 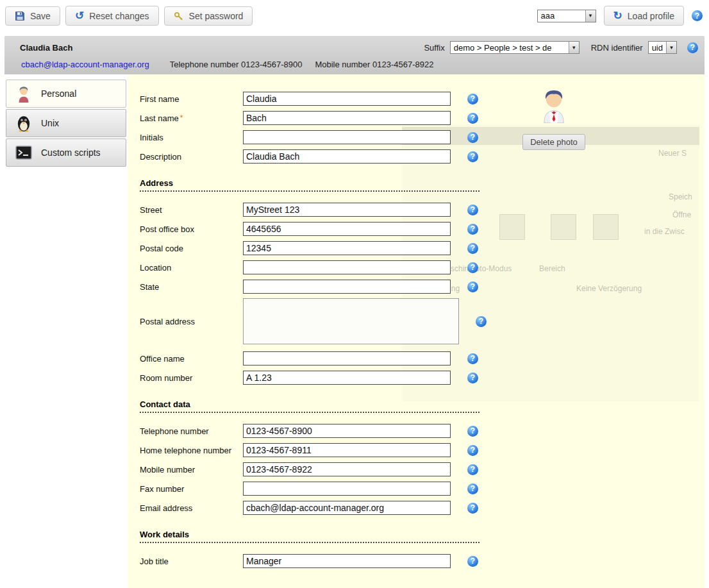 I want to click on toolbar-right-group: aaa ▼ ↻ Load profile ?, so click(x=620, y=15).